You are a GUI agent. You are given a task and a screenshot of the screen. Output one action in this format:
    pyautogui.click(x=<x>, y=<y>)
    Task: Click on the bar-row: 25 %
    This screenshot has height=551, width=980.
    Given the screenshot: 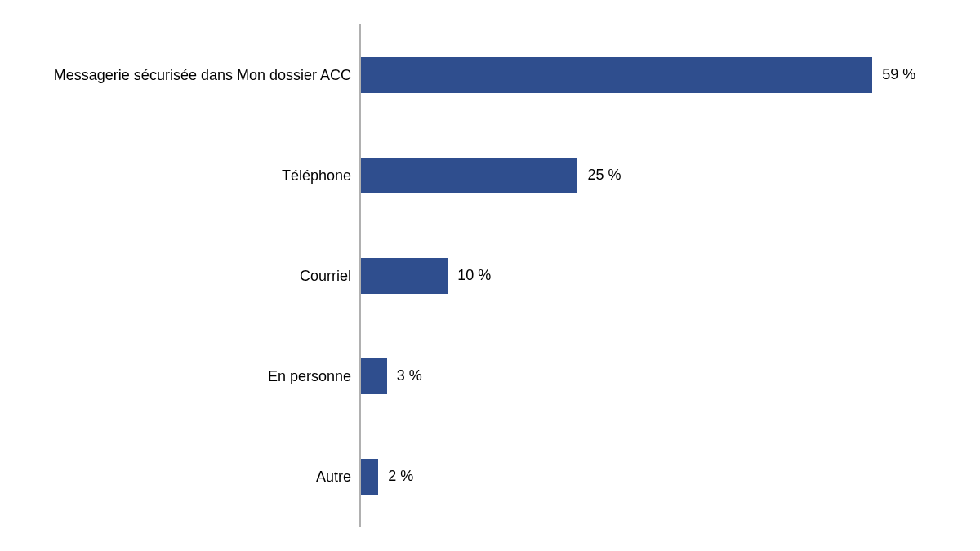 What is the action you would take?
    pyautogui.click(x=655, y=175)
    